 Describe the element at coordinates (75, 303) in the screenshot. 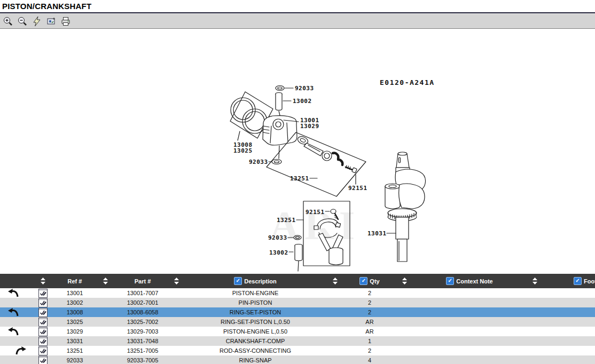

I see `ref-cell: 13002` at that location.